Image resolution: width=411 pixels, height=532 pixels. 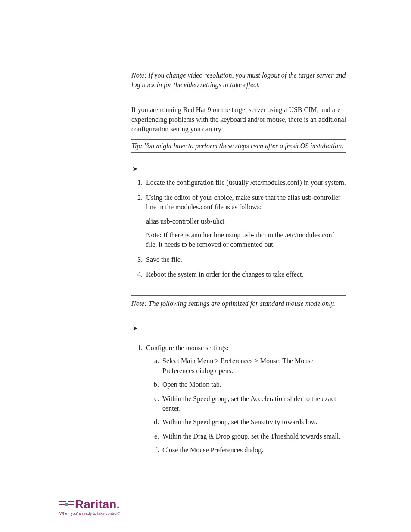 I want to click on substep-c: Within the Speed group, set the Accelera…, so click(x=253, y=404).